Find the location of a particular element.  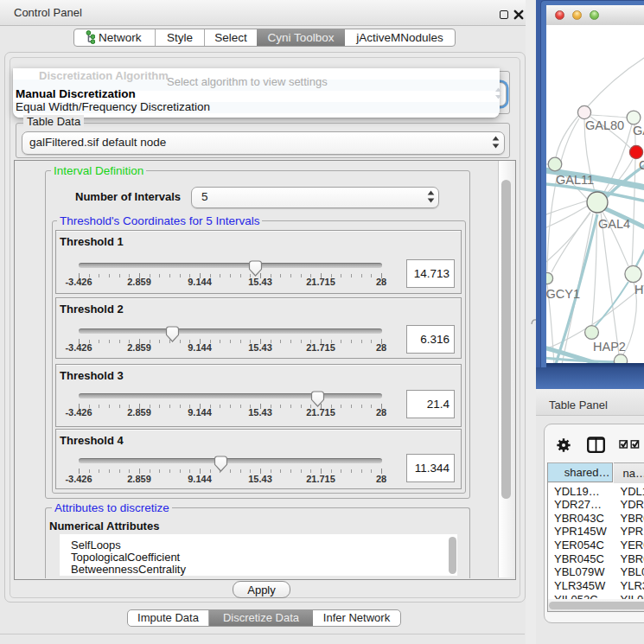

svg-text: GCY1 is located at coordinates (564, 294).